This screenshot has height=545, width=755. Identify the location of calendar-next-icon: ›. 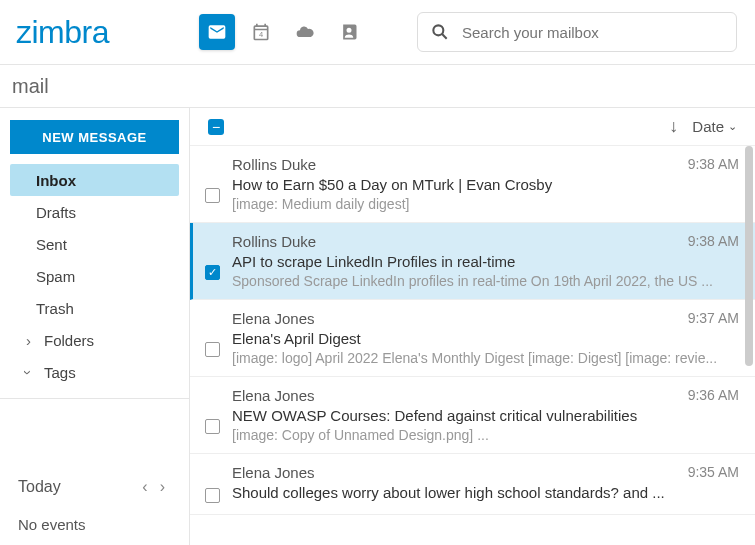
(162, 487).